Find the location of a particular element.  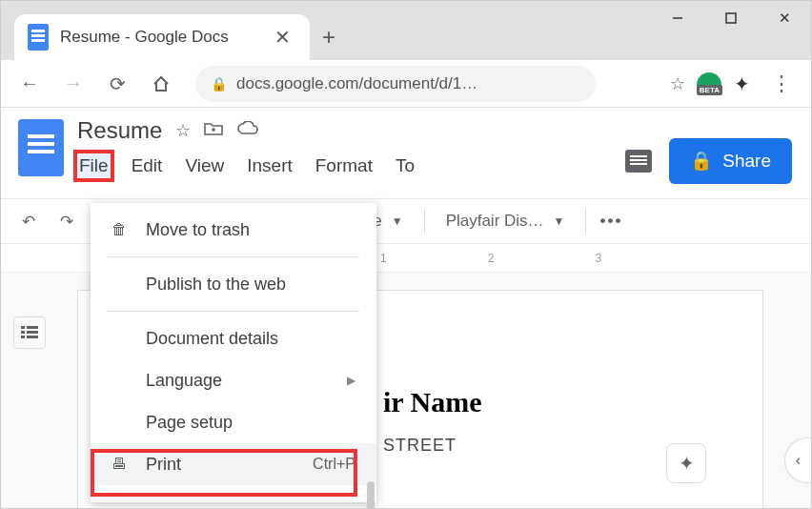

browser-toolbar: ← → ⟳ 🔒 docs.google.com/document/d/1… ☆ … is located at coordinates (406, 84).